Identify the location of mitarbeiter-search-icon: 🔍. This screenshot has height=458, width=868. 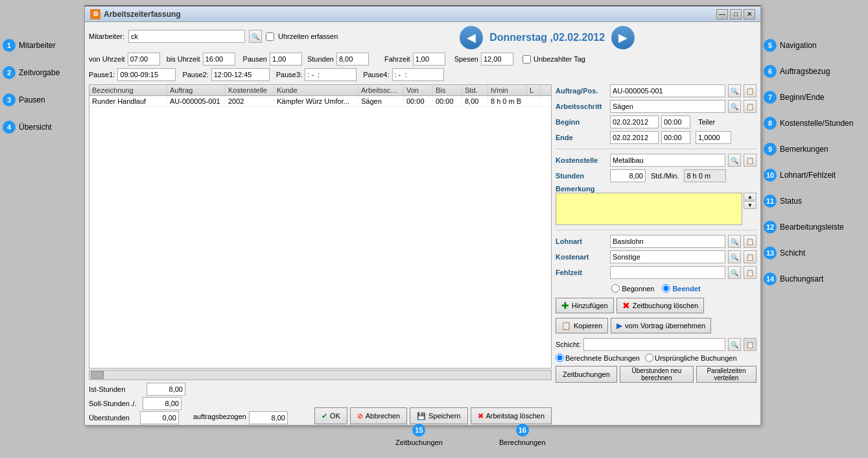
(255, 36).